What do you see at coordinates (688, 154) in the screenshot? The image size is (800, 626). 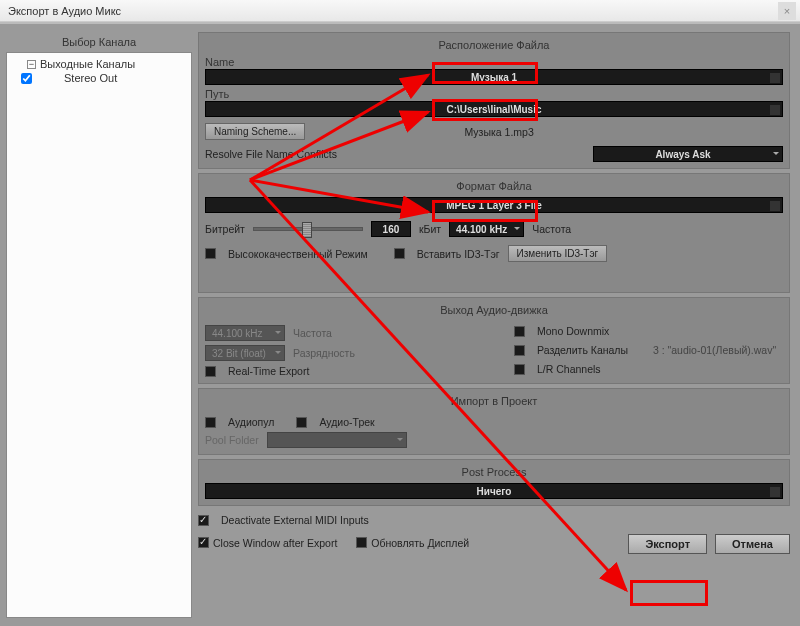 I see `conflicts-dropdown: Always Ask` at bounding box center [688, 154].